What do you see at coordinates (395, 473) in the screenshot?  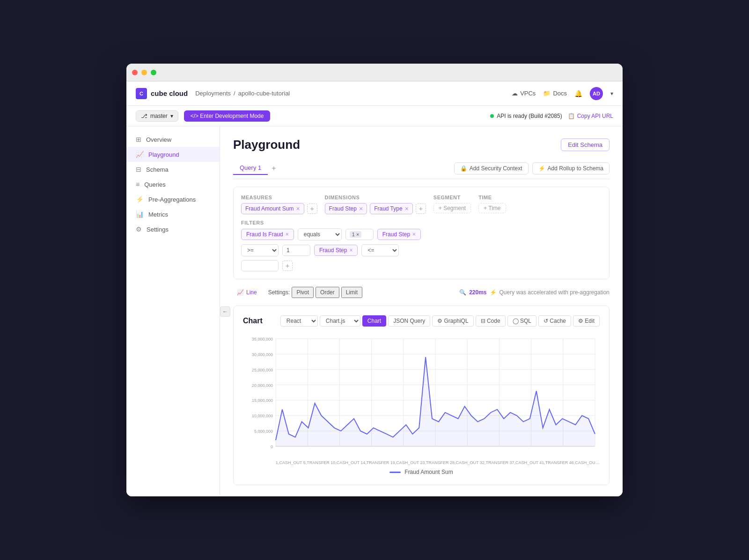 I see `legend-color` at bounding box center [395, 473].